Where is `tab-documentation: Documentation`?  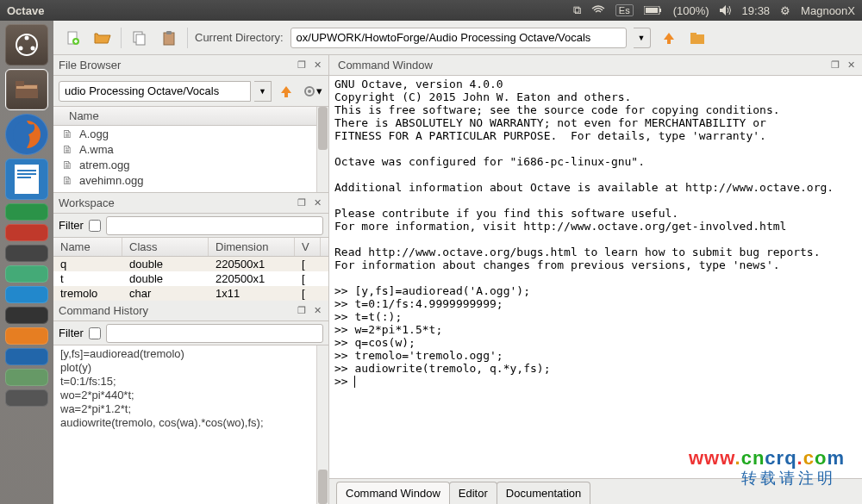
tab-documentation: Documentation is located at coordinates (543, 493).